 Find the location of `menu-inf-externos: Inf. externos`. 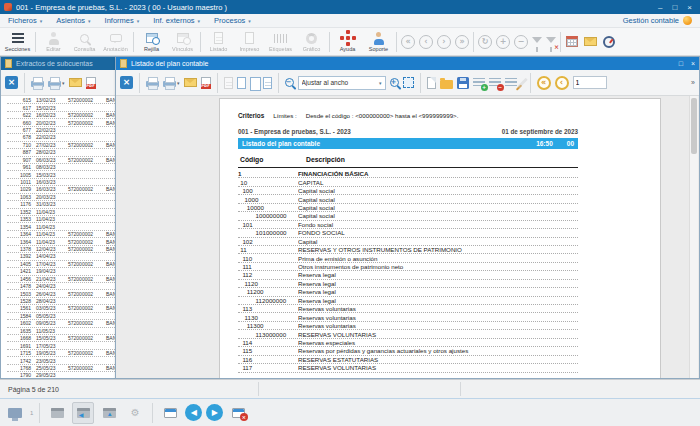

menu-inf-externos: Inf. externos is located at coordinates (176, 20).